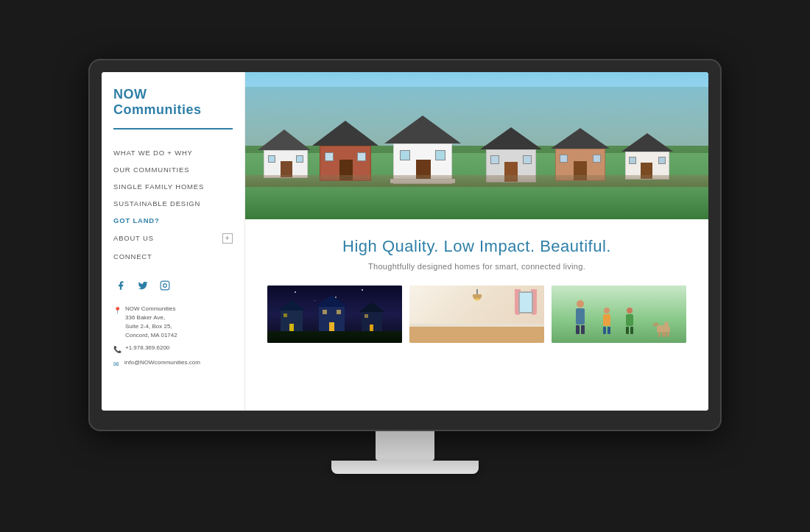 The image size is (810, 532). What do you see at coordinates (147, 348) in the screenshot?
I see `phone-text: +1.978.369.6200` at bounding box center [147, 348].